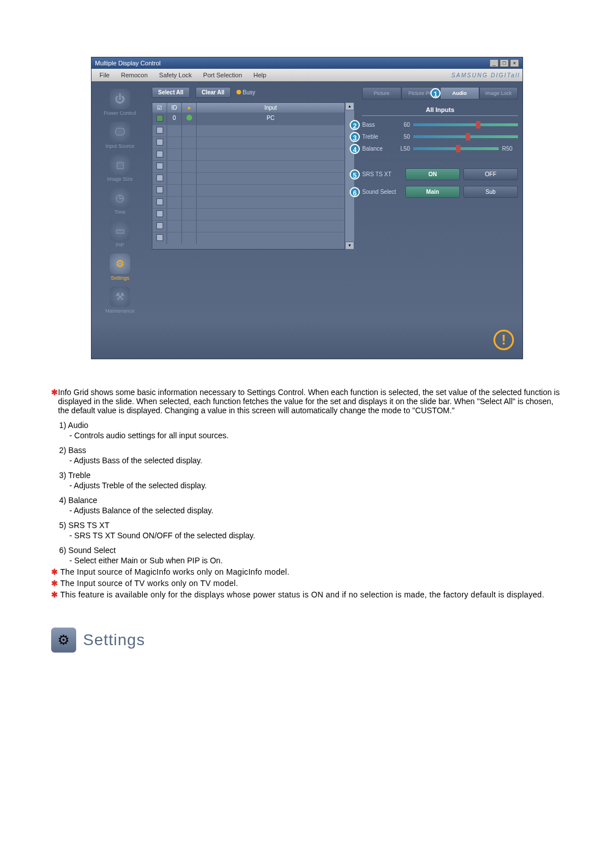  I want to click on callout-3: 3, so click(355, 137).